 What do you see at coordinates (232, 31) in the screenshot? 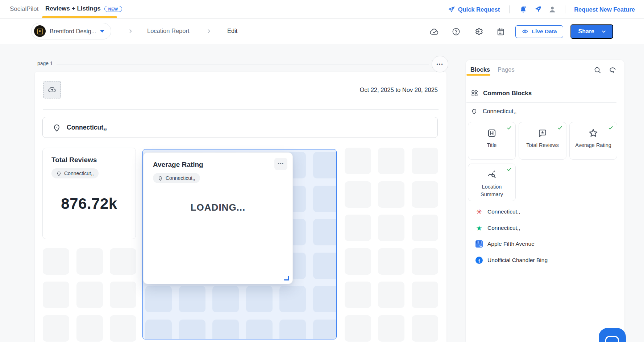
I see `breadcrumb-edit: Edit` at bounding box center [232, 31].